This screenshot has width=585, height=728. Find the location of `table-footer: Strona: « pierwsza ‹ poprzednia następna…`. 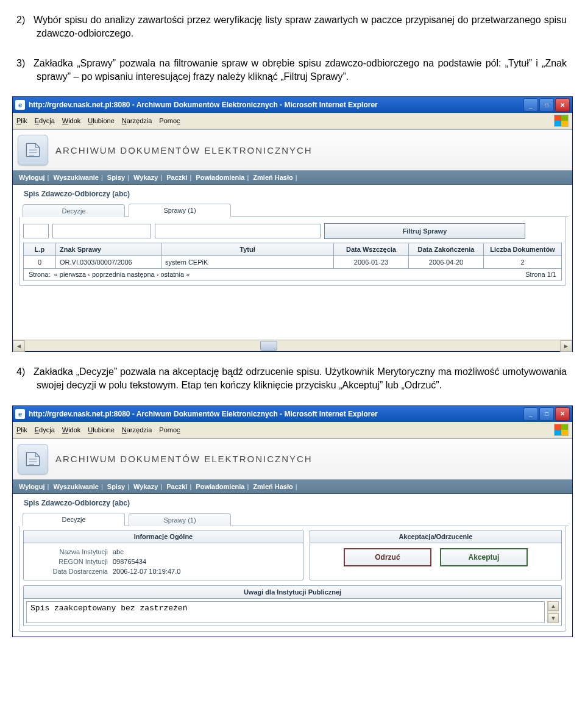

table-footer: Strona: « pierwsza ‹ poprzednia następna… is located at coordinates (292, 274).